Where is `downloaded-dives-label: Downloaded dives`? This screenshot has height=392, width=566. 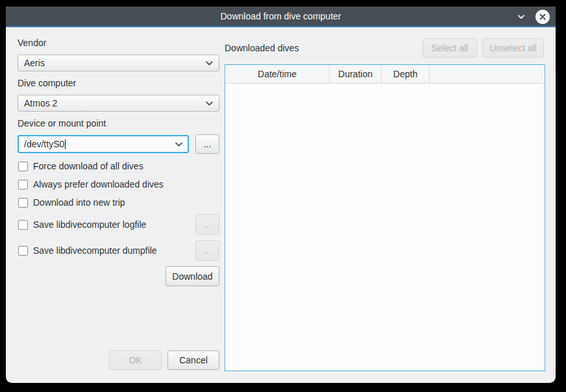
downloaded-dives-label: Downloaded dives is located at coordinates (262, 48).